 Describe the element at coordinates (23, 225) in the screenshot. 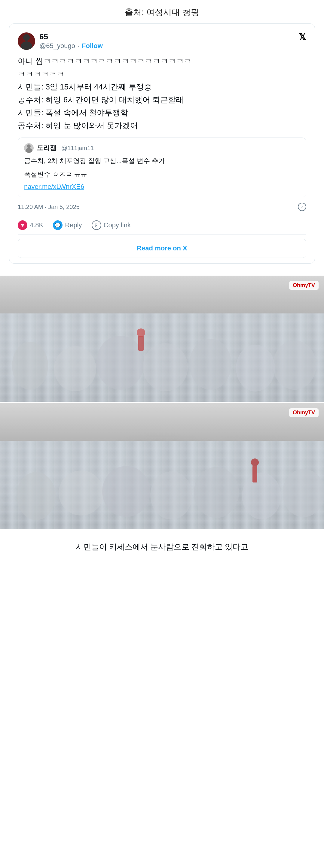

I see `heart-symbol: ♥` at that location.